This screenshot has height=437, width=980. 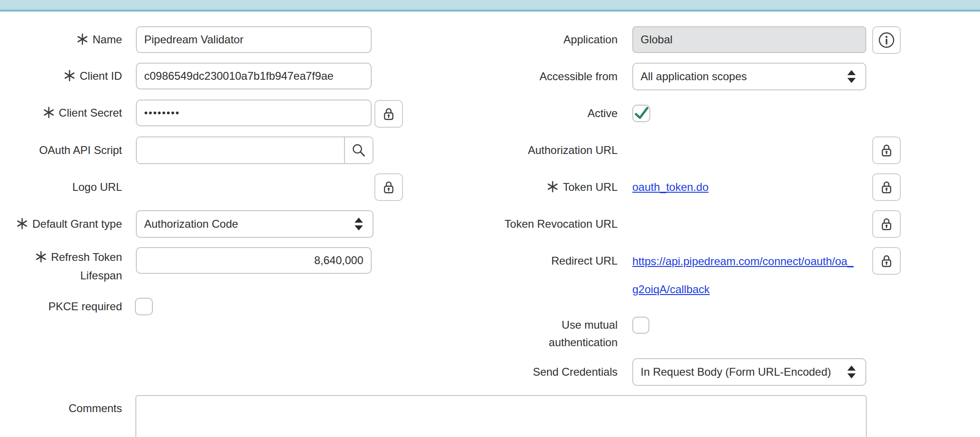 What do you see at coordinates (490, 6) in the screenshot?
I see `form-header-bar` at bounding box center [490, 6].